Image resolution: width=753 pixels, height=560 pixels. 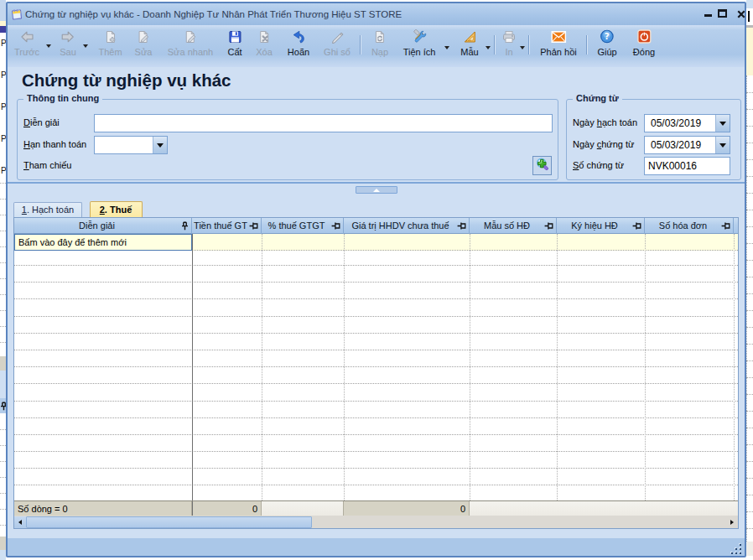 I want to click on grid-header-row: Diễn giảiTiền thuế GT% thuế GTGTGiá trị …, so click(x=376, y=226).